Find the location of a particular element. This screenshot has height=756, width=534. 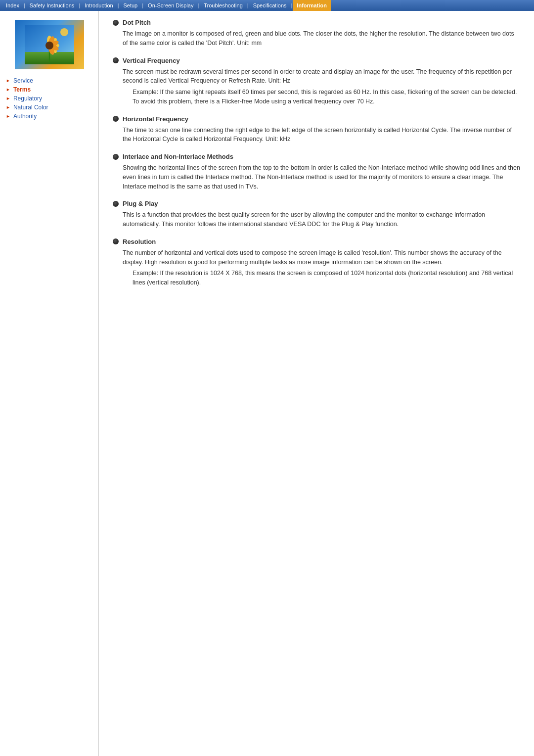

section-body-dot-pitch: The image on a monitor is composed of re… is located at coordinates (321, 39).